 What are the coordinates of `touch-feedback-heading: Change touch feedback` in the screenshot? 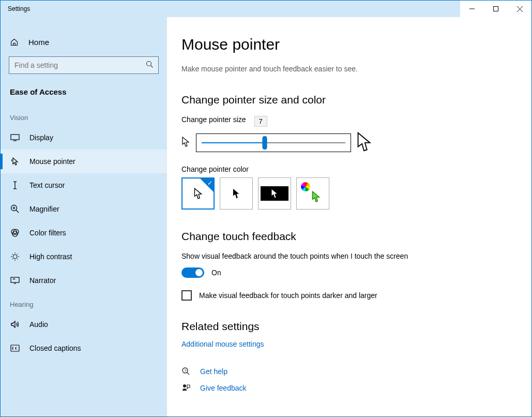 It's located at (346, 236).